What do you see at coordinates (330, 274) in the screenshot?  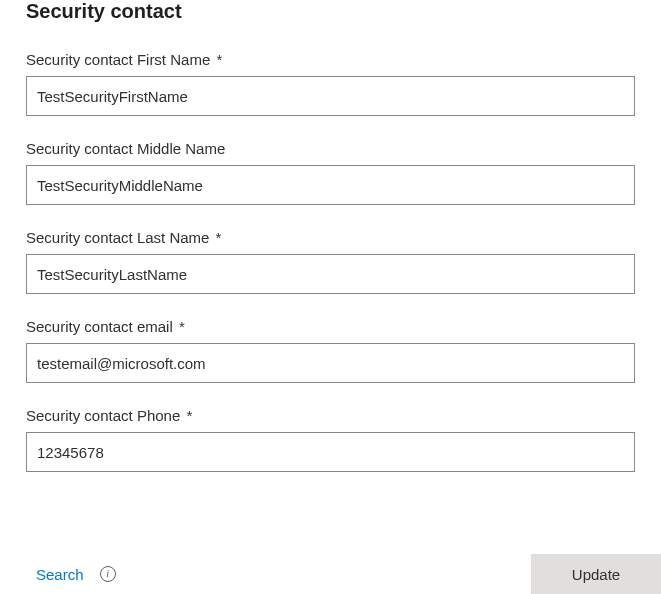 I see `last-name-input` at bounding box center [330, 274].